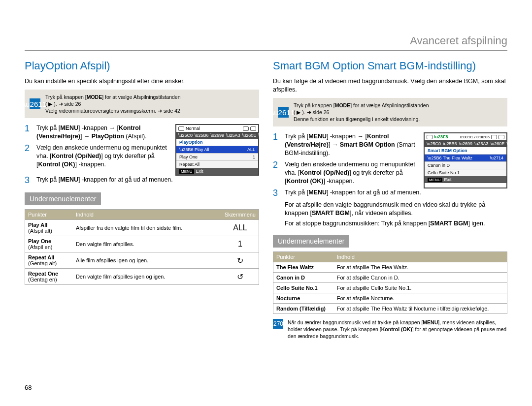 This screenshot has width=532, height=406. Describe the element at coordinates (240, 261) in the screenshot. I see `icon-repeat-all: ↻` at that location.